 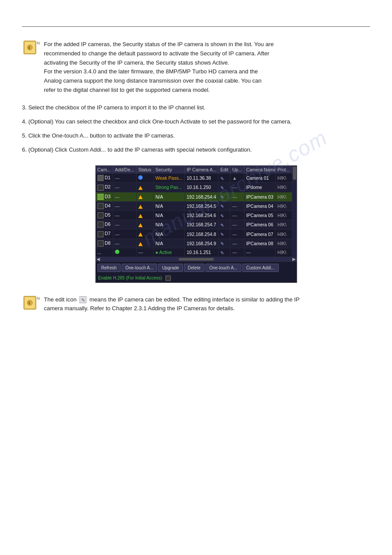 I want to click on body-para-4: 6. (Optional) Click Custom Addi... to ad…, so click(x=196, y=150).